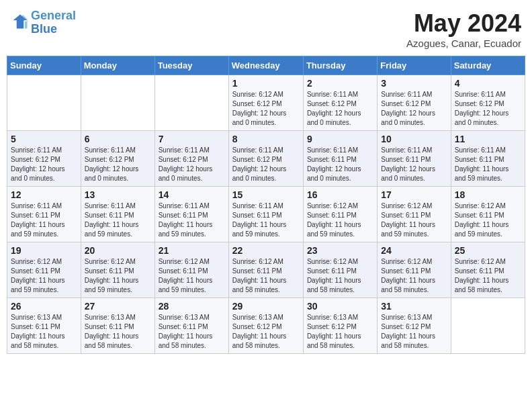 The height and width of the screenshot is (411, 532). What do you see at coordinates (488, 139) in the screenshot?
I see `day-number: 11` at bounding box center [488, 139].